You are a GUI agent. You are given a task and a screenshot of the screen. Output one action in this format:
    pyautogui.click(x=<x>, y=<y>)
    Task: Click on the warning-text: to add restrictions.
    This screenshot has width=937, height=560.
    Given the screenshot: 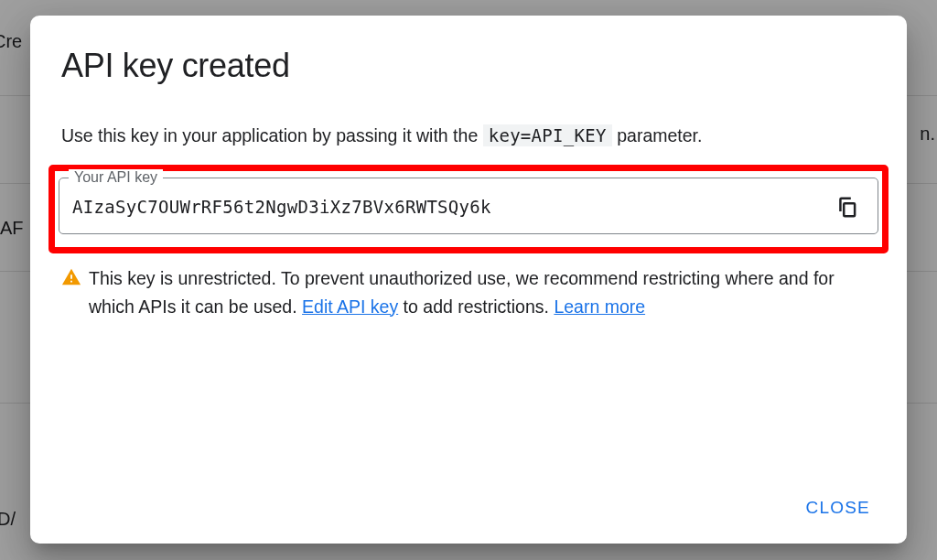 What is the action you would take?
    pyautogui.click(x=476, y=307)
    